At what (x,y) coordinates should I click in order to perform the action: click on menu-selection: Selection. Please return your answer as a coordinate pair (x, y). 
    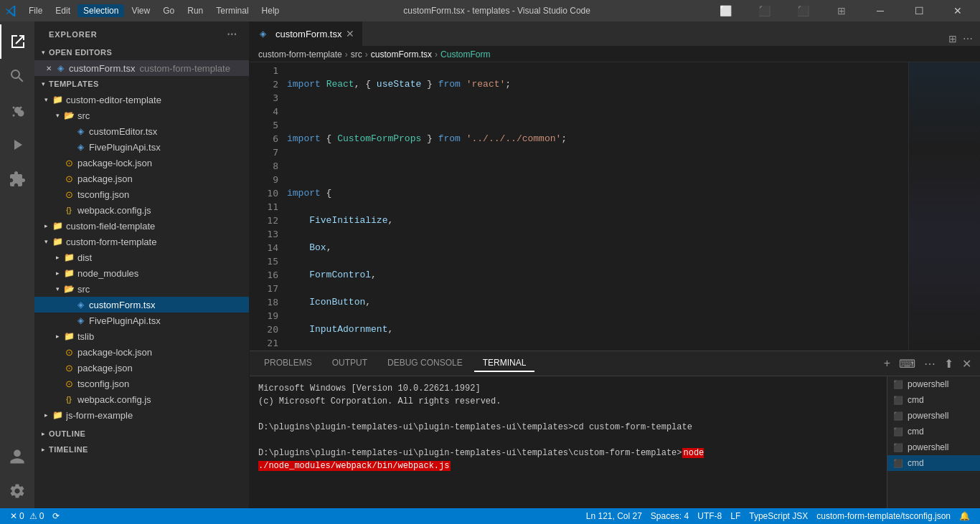
    Looking at the image, I should click on (100, 11).